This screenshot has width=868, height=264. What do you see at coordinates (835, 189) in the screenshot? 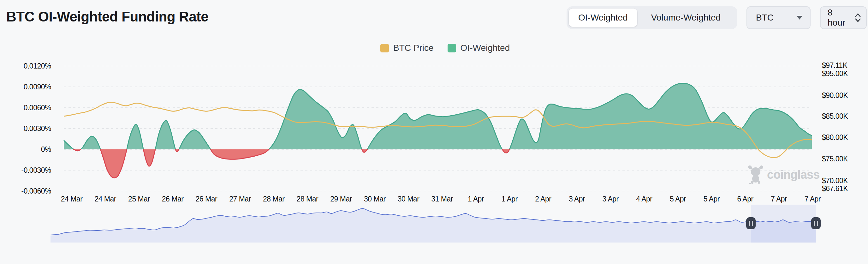
I see `y-axis-right-tick: $67.61K` at bounding box center [835, 189].